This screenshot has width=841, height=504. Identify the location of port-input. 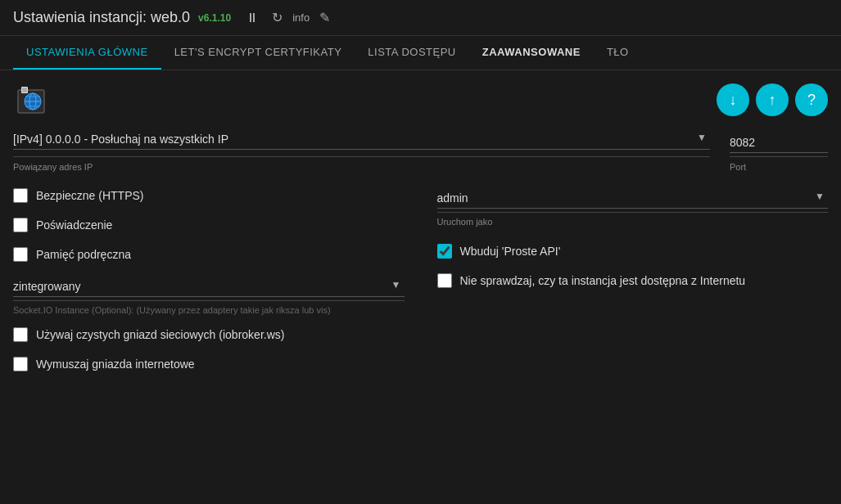
(779, 142).